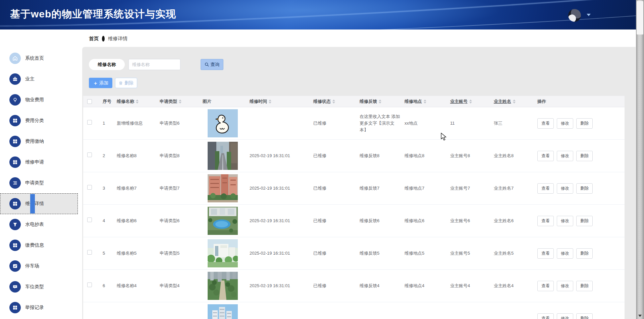 The width and height of the screenshot is (644, 319). I want to click on scrollbar-down-arrow-icon, so click(640, 316).